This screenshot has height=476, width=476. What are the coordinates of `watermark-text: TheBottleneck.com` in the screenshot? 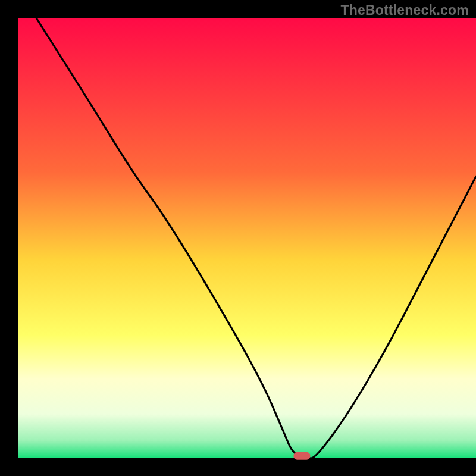 It's located at (405, 11).